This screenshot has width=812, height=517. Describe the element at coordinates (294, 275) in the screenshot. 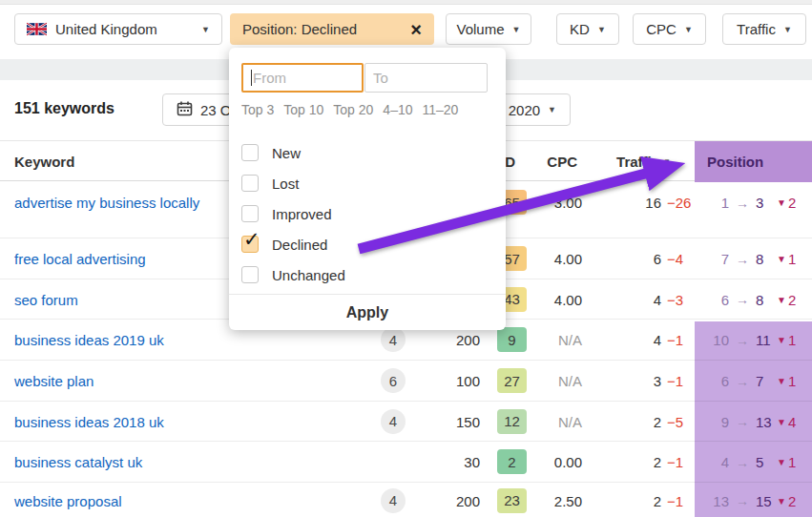

I see `option-unchanged: ✓ Unchanged` at that location.